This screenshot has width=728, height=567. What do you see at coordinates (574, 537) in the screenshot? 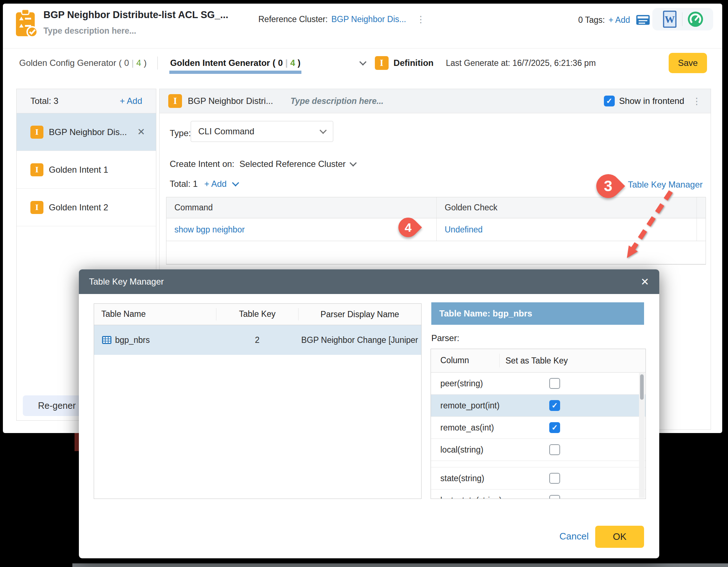
I see `cancel-button: Cancel` at bounding box center [574, 537].